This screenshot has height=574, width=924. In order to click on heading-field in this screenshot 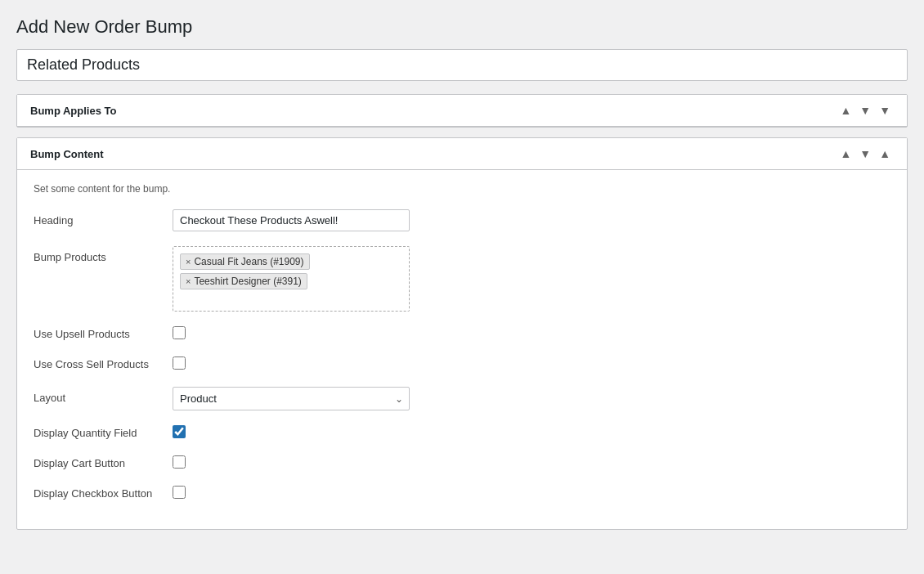, I will do `click(532, 221)`.